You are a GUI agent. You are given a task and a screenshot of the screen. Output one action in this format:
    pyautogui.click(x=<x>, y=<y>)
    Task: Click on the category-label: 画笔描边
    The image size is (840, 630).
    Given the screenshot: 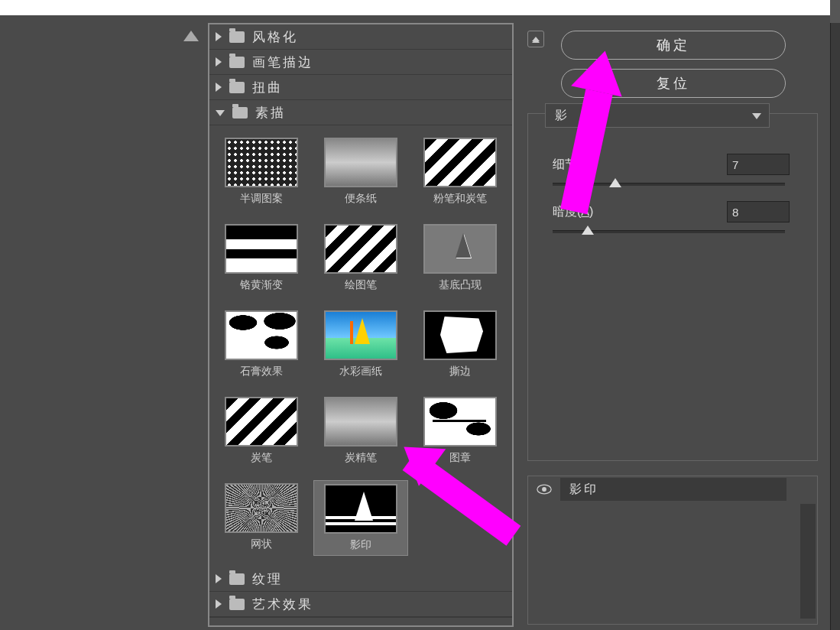 What is the action you would take?
    pyautogui.click(x=283, y=63)
    